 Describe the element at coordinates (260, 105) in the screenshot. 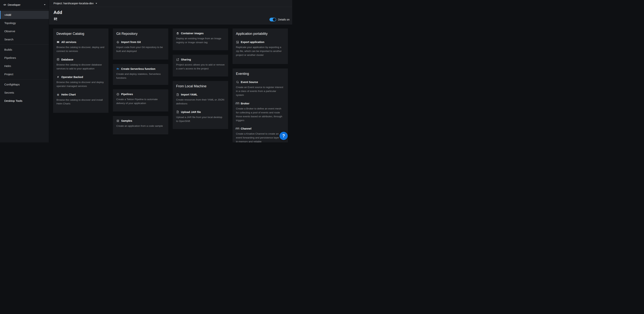

I see `card-eventing: Eventing Event Source Create an Event so…` at that location.